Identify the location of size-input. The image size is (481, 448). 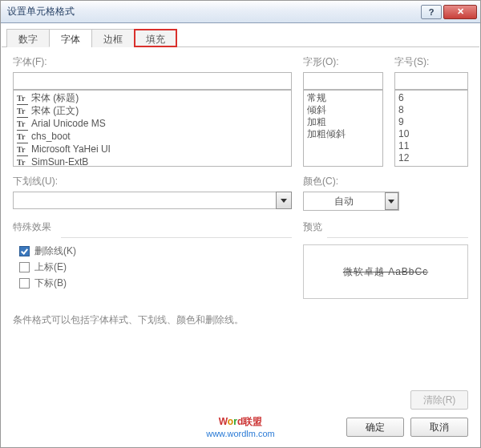
(431, 81).